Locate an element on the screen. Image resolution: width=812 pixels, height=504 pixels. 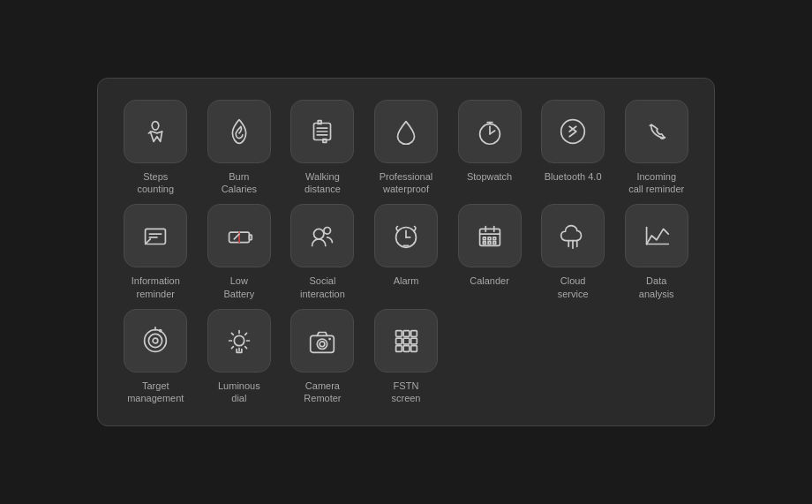
calander-icon-box is located at coordinates (490, 236).